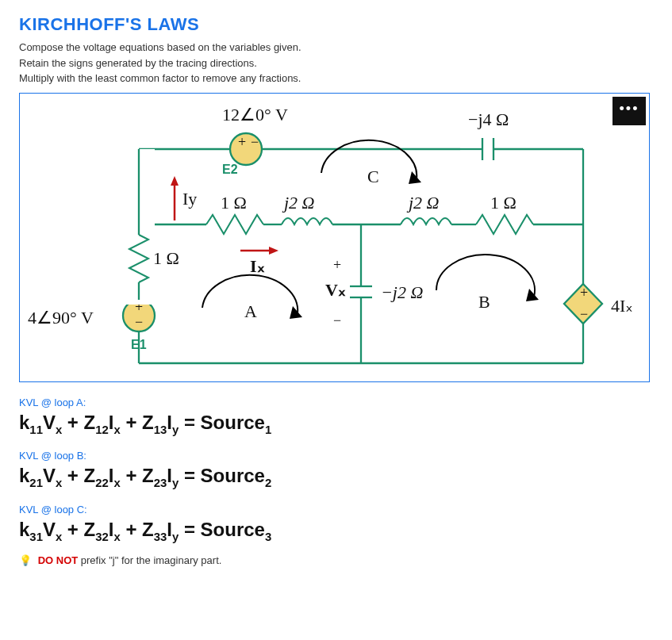 The image size is (672, 640). Describe the element at coordinates (190, 198) in the screenshot. I see `iy-label: Iy` at that location.